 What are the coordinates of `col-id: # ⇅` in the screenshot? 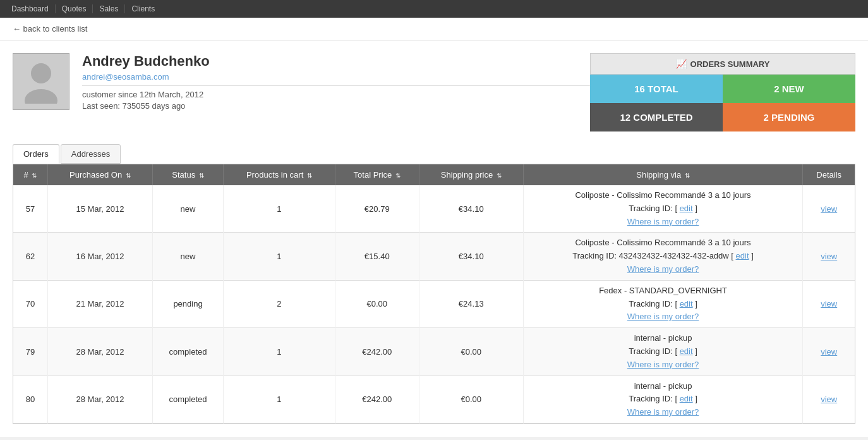 It's located at (30, 174).